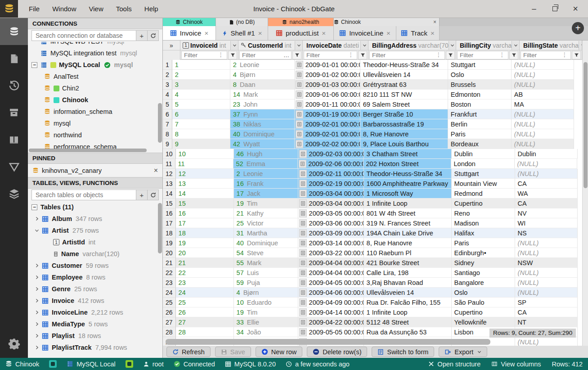  I want to click on column-item-artistid: 1ArtistIdint, so click(95, 242).